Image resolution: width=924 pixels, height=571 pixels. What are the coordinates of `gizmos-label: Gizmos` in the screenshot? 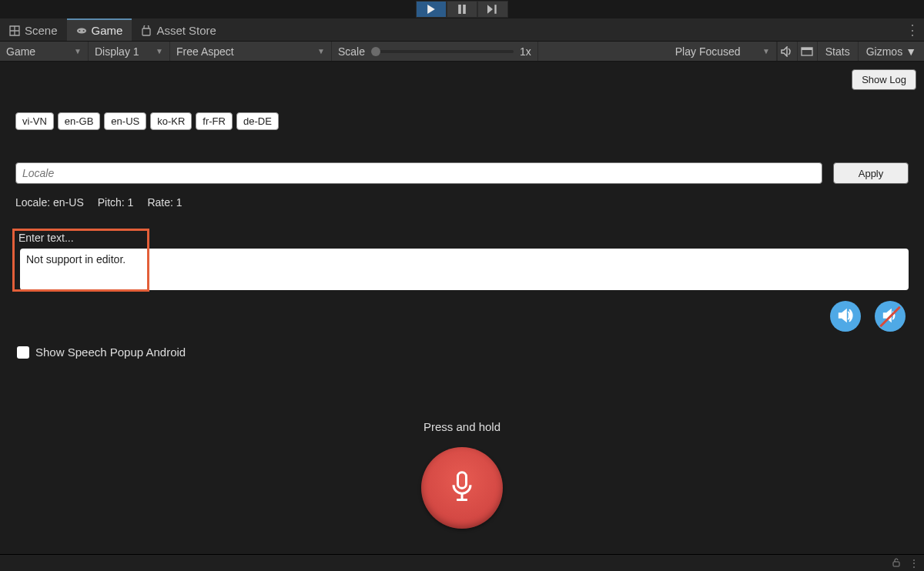 It's located at (884, 52).